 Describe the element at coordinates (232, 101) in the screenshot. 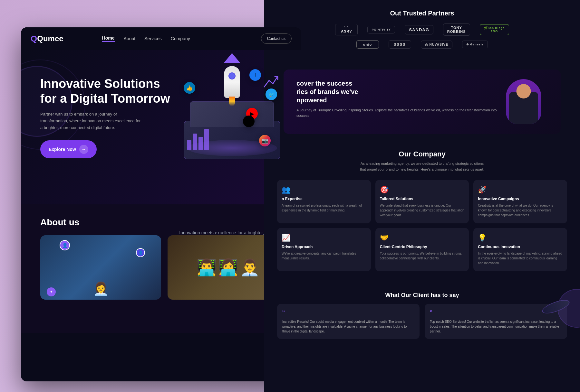

I see `rocket-fire` at that location.